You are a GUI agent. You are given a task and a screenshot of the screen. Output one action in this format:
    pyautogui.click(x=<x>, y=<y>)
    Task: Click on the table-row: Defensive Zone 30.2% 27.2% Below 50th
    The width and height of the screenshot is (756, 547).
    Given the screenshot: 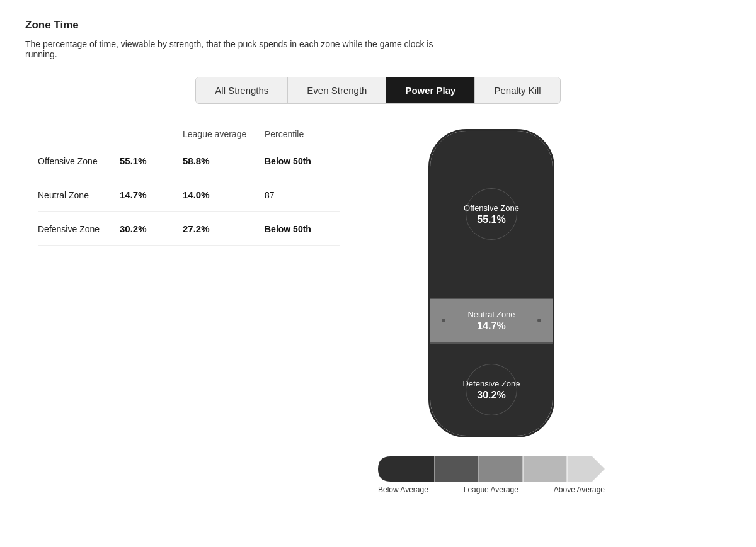 What is the action you would take?
    pyautogui.click(x=189, y=229)
    